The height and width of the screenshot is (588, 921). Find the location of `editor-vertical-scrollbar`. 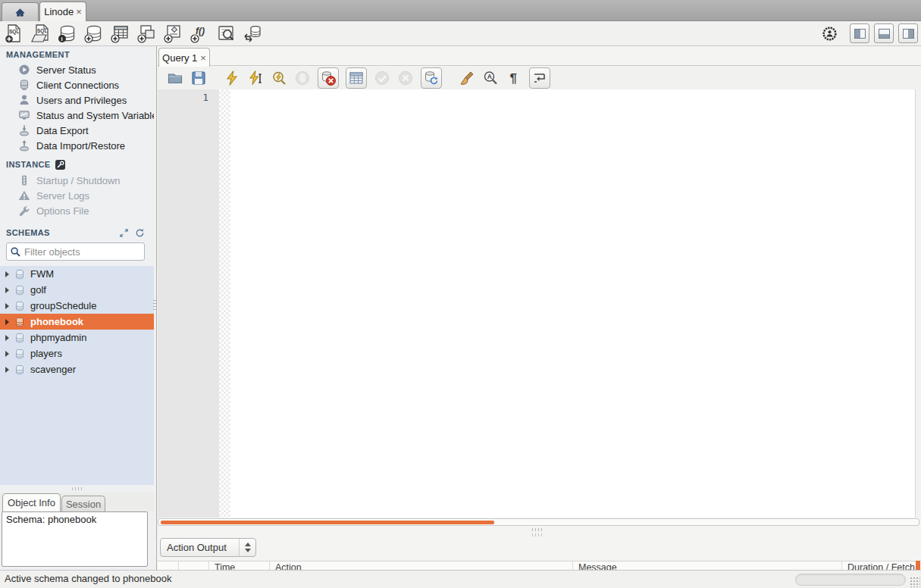

editor-vertical-scrollbar is located at coordinates (918, 303).